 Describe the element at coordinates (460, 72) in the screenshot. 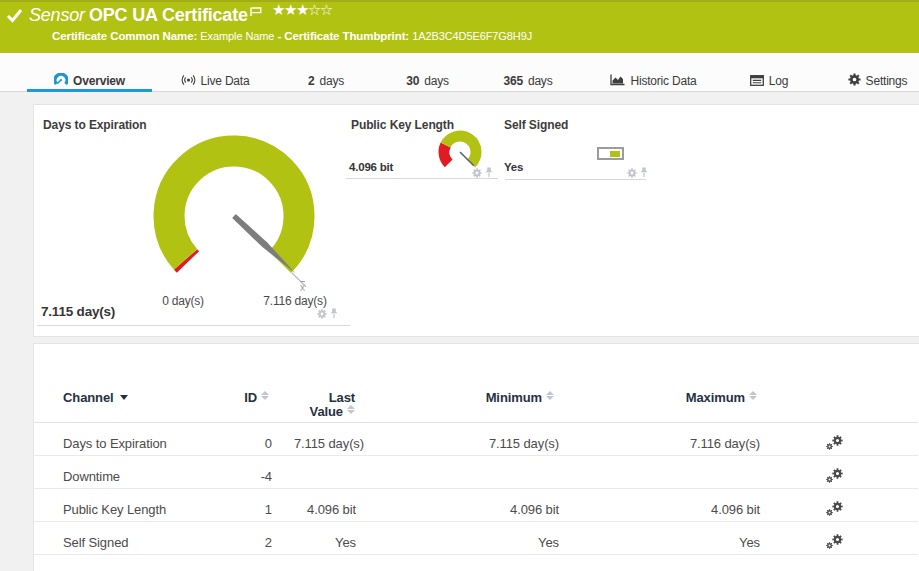

I see `sensor-tab-bar: Overview Live Data 2 days 30 days 365 da…` at that location.